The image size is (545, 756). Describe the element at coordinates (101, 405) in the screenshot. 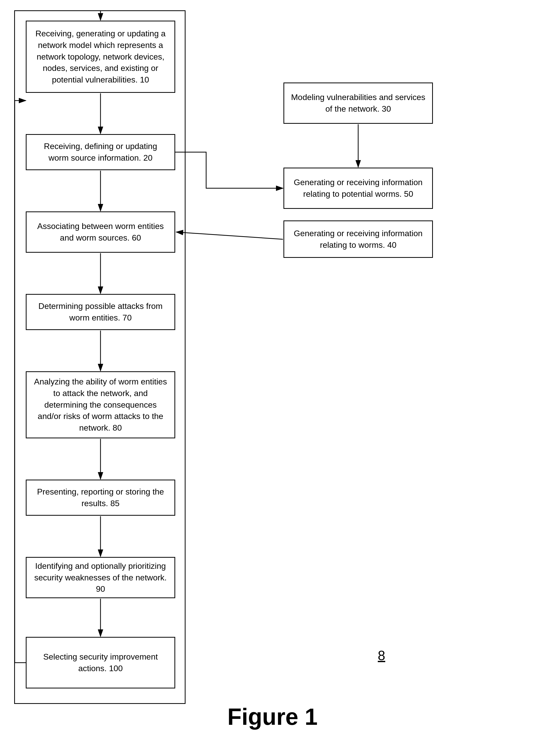

I see `box-80: Analyzing the ability of worm entities t…` at that location.